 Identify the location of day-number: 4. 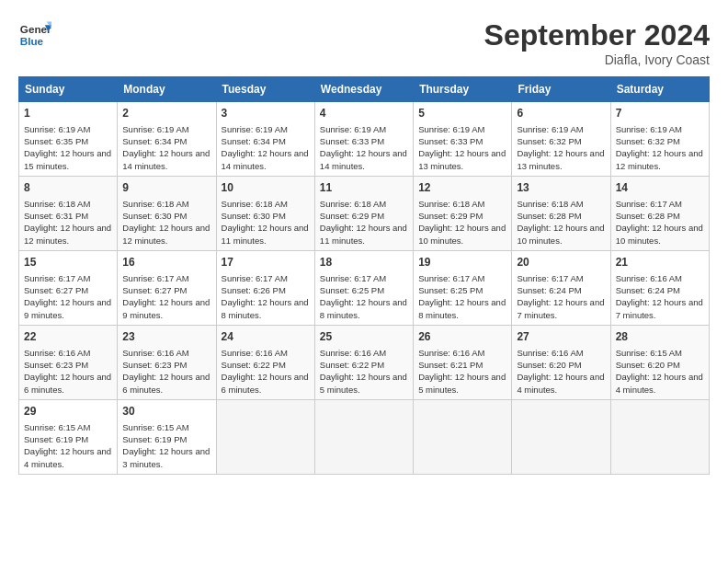
(364, 114).